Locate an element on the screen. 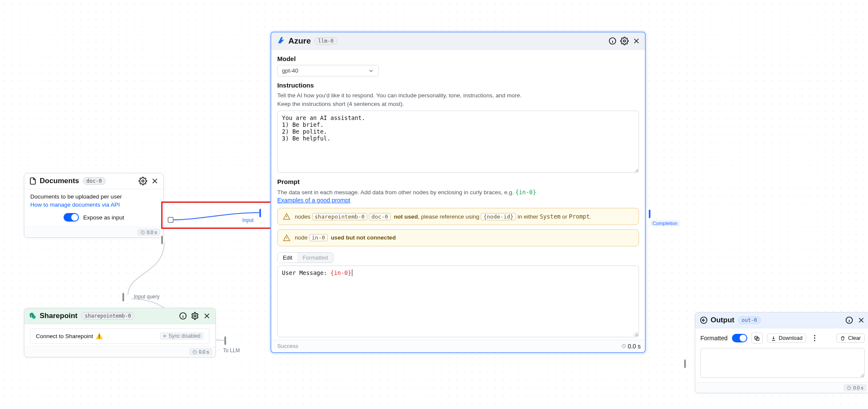  svg-text: S is located at coordinates (32, 316).